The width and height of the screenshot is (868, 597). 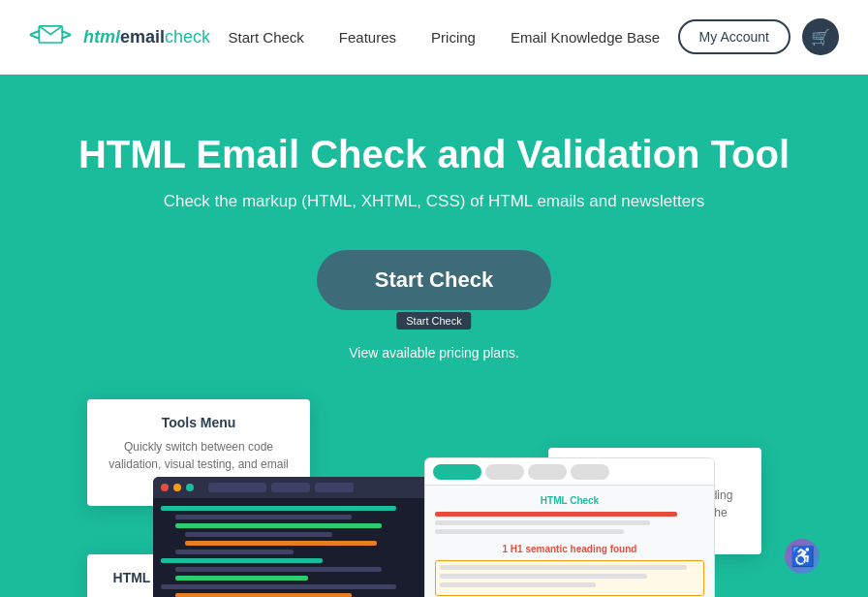 What do you see at coordinates (444, 37) in the screenshot?
I see `main-nav: Start Check Features Pricing Email Knowl…` at bounding box center [444, 37].